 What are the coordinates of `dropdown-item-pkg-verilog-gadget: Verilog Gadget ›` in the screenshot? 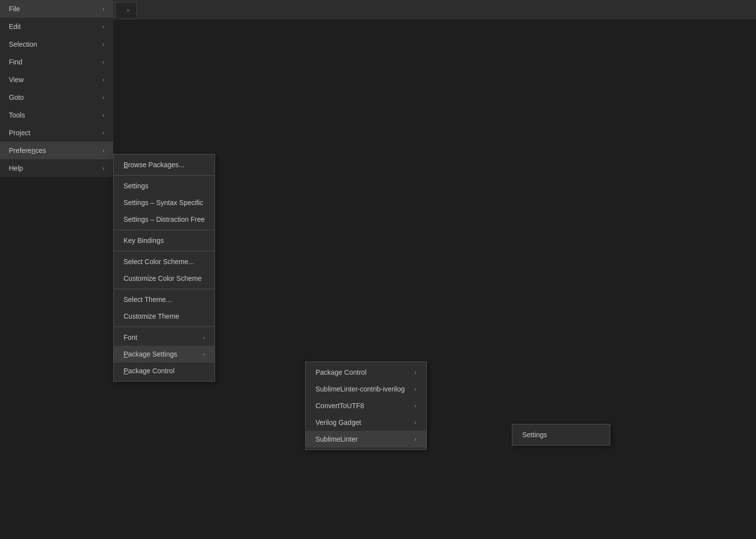 It's located at (366, 422).